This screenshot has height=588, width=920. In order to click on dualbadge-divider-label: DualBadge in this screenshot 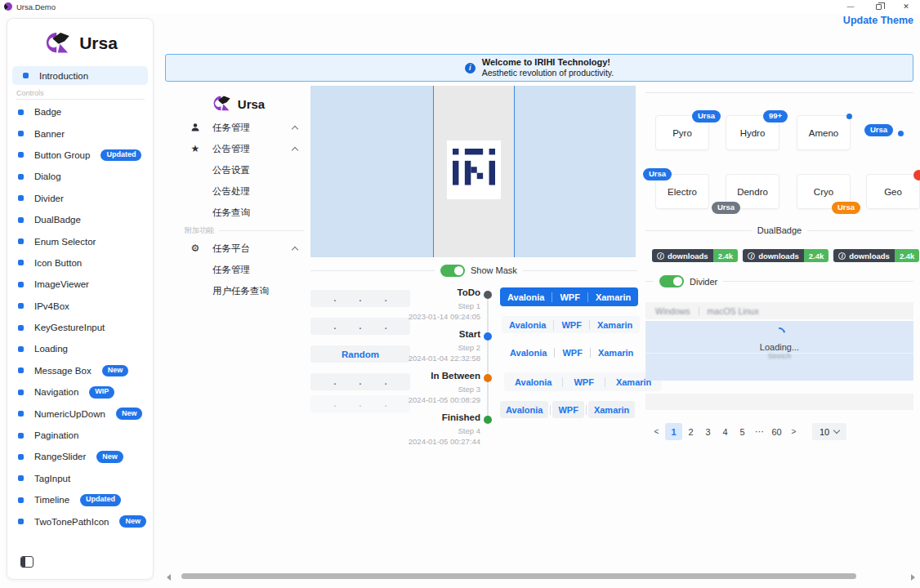, I will do `click(779, 230)`.